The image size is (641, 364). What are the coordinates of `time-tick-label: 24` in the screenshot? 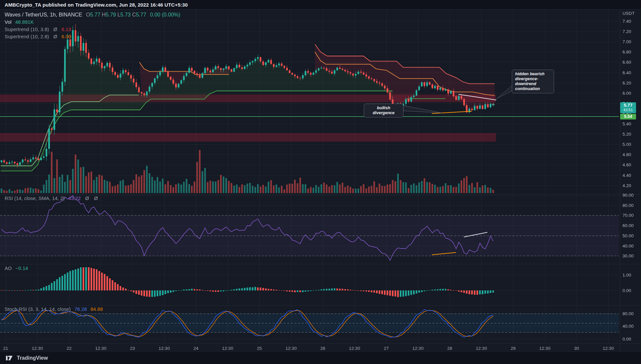 It's located at (196, 348).